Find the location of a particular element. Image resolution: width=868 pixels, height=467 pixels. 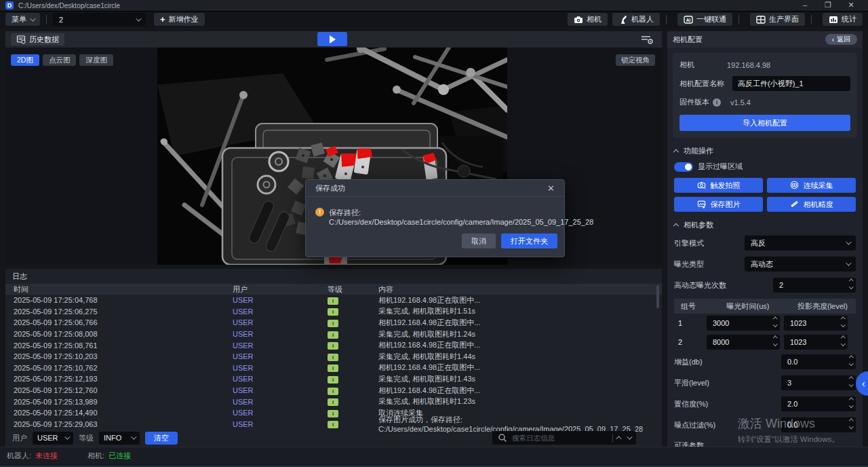

menu-dropdown: 菜单 is located at coordinates (23, 19).